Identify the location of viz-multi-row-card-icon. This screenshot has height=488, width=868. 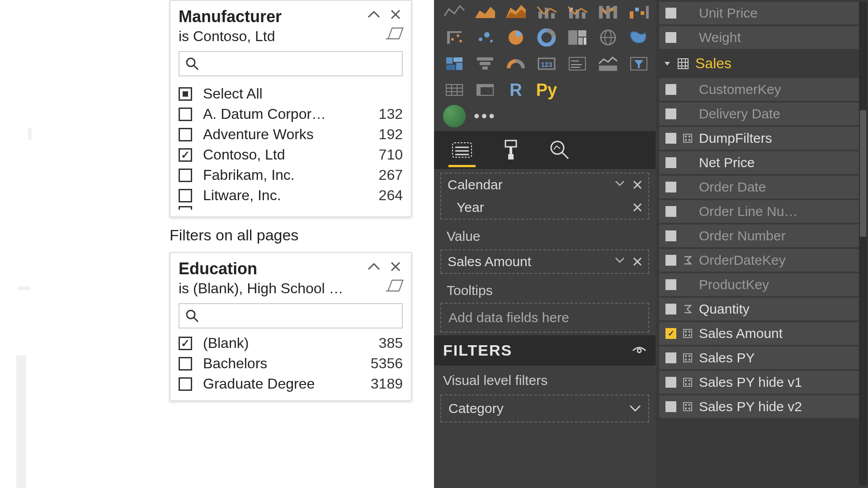
(577, 64).